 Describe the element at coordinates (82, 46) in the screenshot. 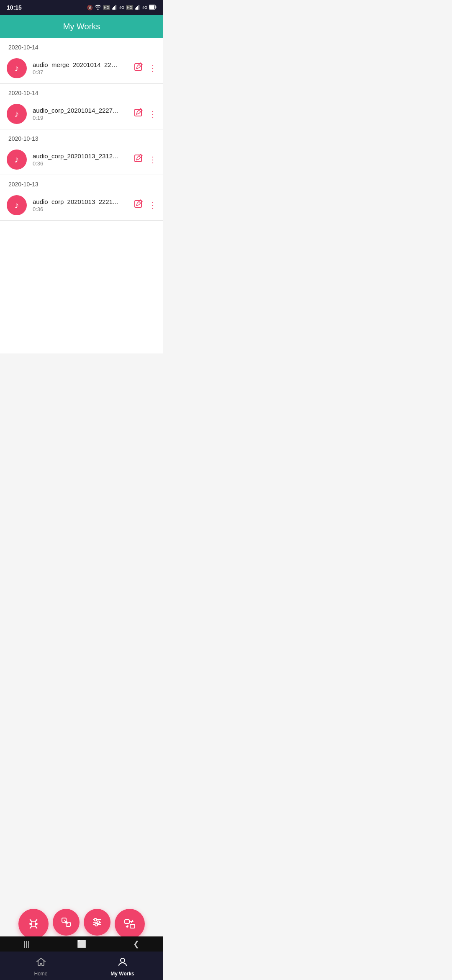

I see `date-label-1: 2020-10-14` at that location.